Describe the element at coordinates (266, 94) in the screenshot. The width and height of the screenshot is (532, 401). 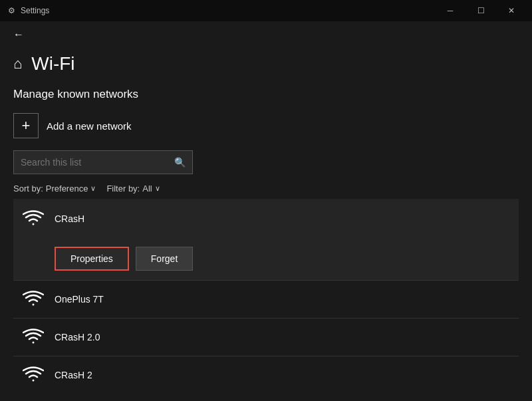
I see `section-heading: Manage known networks` at that location.